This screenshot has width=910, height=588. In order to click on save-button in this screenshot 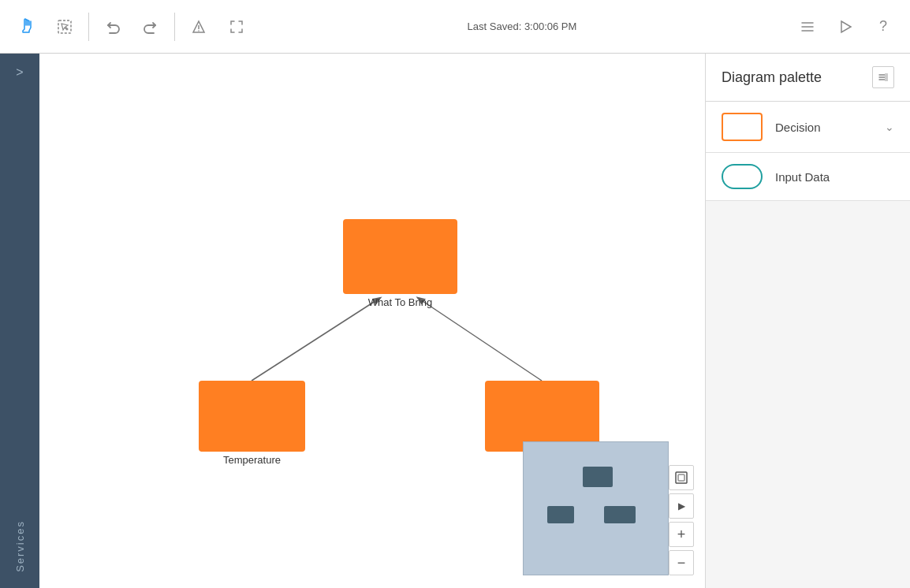, I will do `click(199, 27)`.